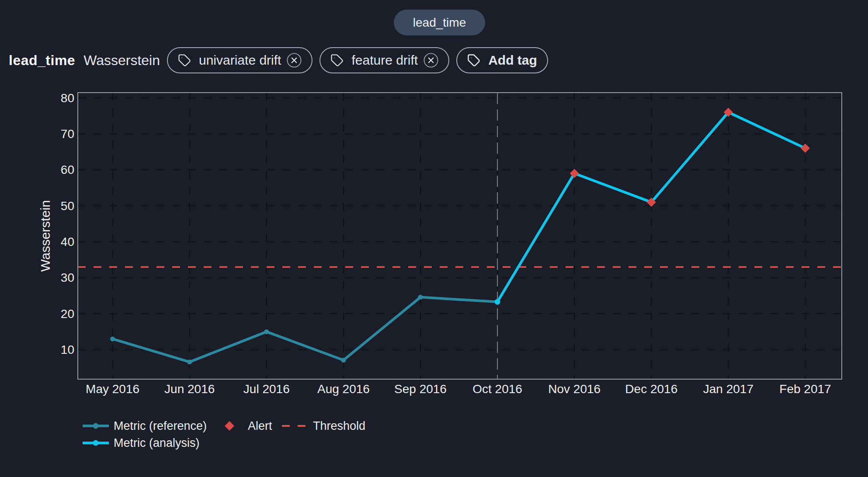 This screenshot has height=477, width=868. What do you see at coordinates (574, 389) in the screenshot?
I see `x-tick-label: Nov 2016` at bounding box center [574, 389].